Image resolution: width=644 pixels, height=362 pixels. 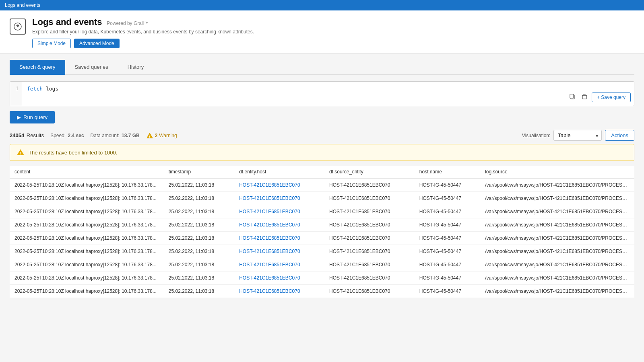 I want to click on visualisation-select: Table Bar chart Line chart, so click(x=578, y=135).